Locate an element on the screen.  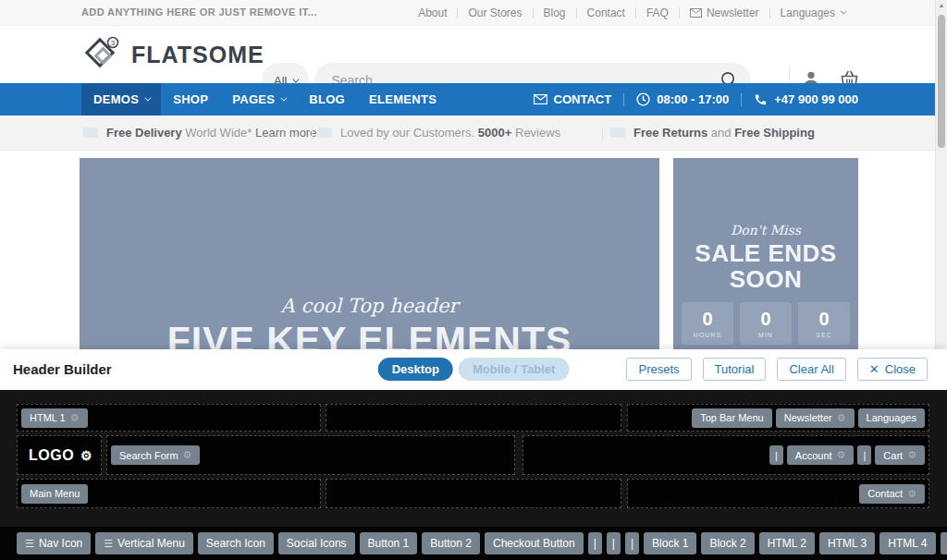
builder-chip-html1: HTML 1⚙︎ is located at coordinates (55, 418).